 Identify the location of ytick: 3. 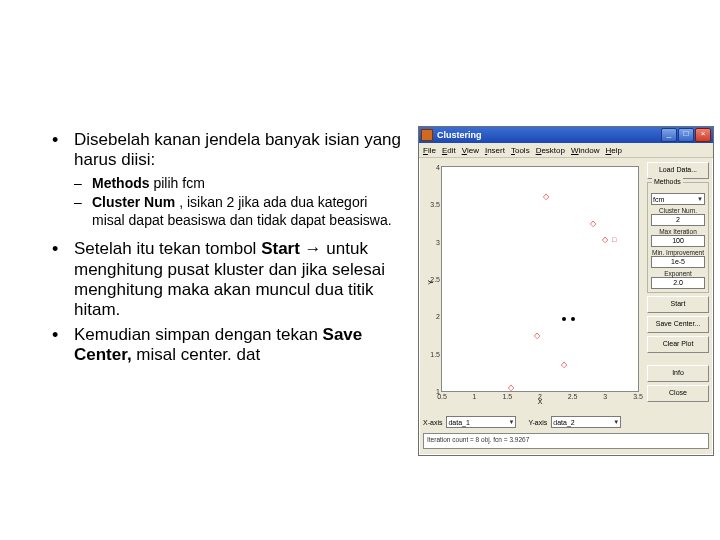
(438, 242).